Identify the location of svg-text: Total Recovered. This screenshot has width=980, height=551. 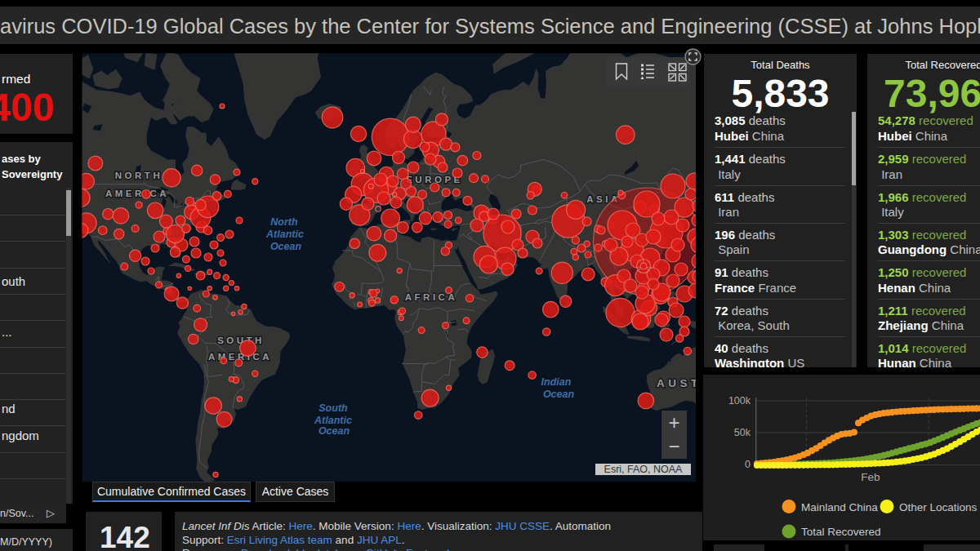
(841, 532).